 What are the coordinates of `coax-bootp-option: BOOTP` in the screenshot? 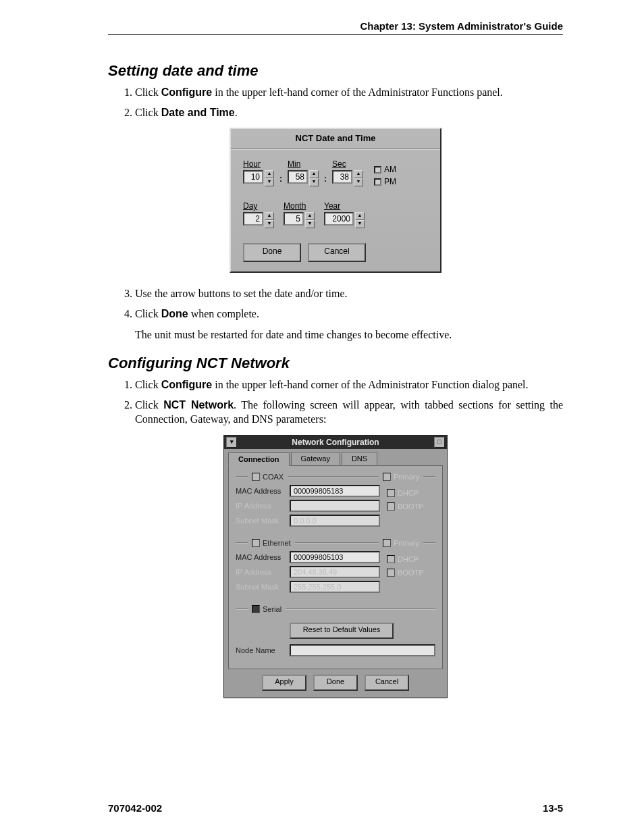 It's located at (411, 506).